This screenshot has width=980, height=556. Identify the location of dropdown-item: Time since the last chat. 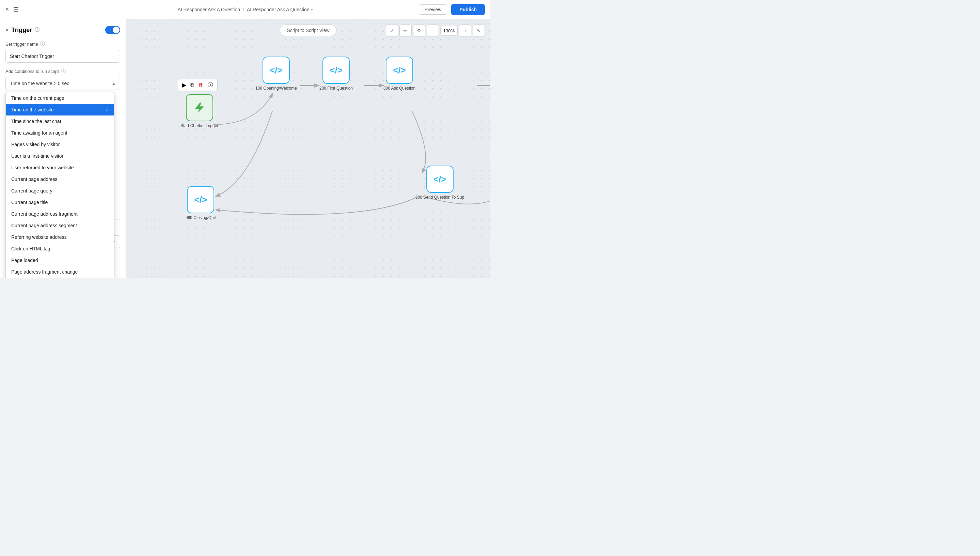
(60, 121).